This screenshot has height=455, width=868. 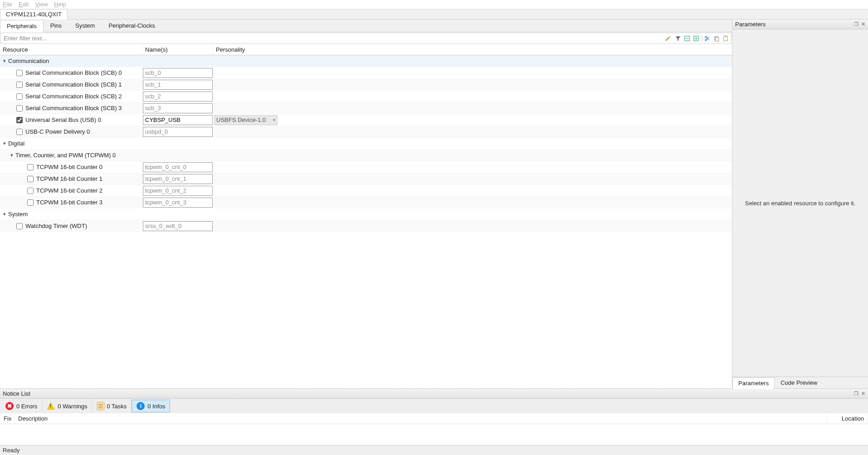 I want to click on tab-pins: Pins, so click(x=56, y=25).